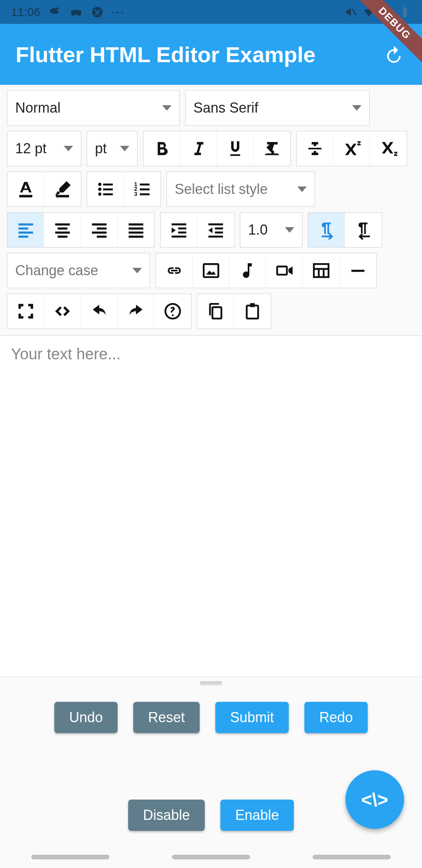 This screenshot has height=868, width=422. Describe the element at coordinates (26, 12) in the screenshot. I see `status-time: 11:06` at that location.